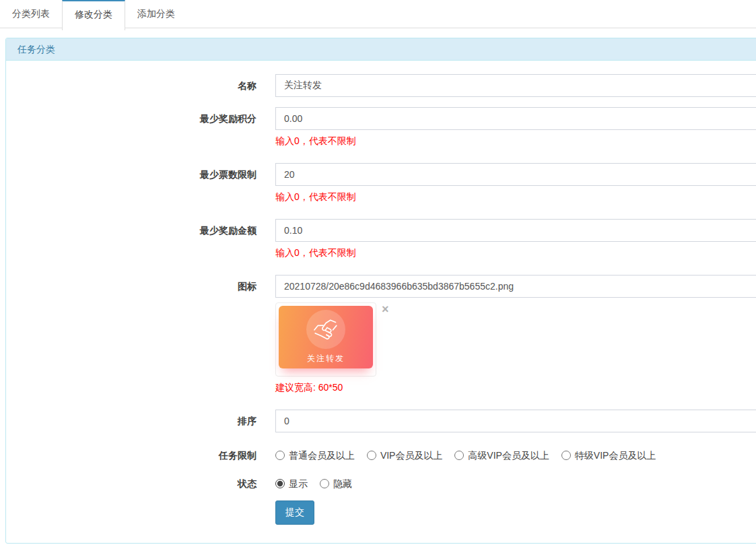  I want to click on task-limit-option-senior-vip-text: 高级VIP会员及以上, so click(509, 455).